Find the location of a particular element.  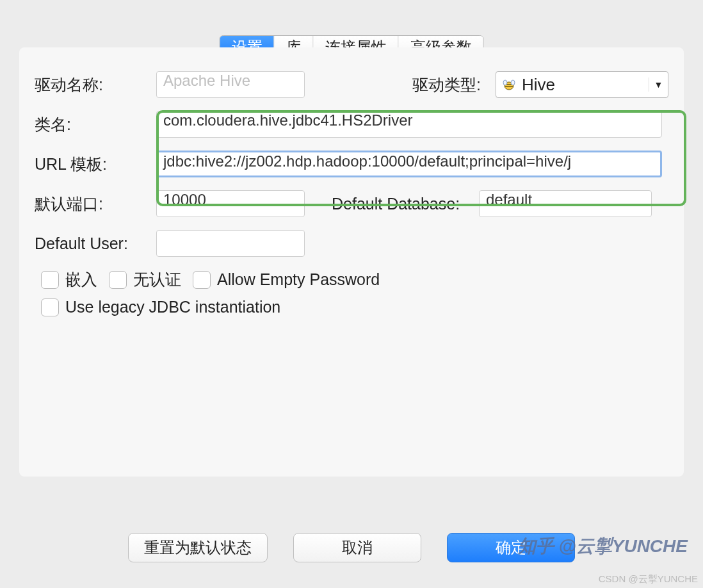

url-template-label: URL 模板: is located at coordinates (95, 164).